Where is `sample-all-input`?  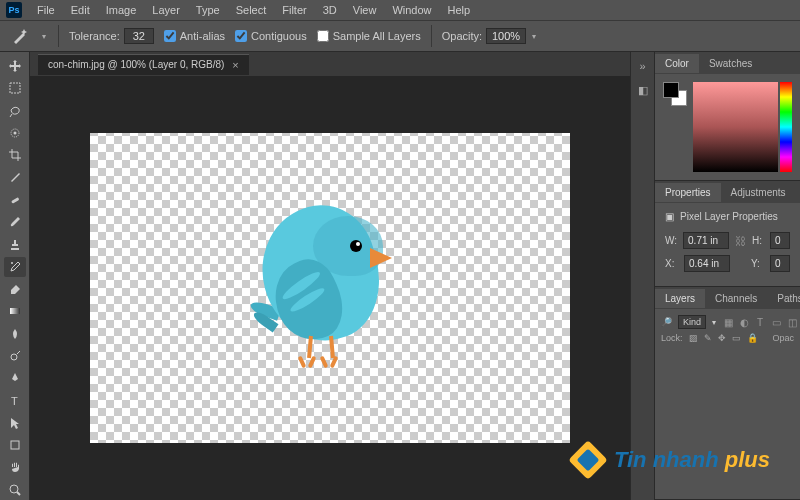
sample-all-input is located at coordinates (323, 36).